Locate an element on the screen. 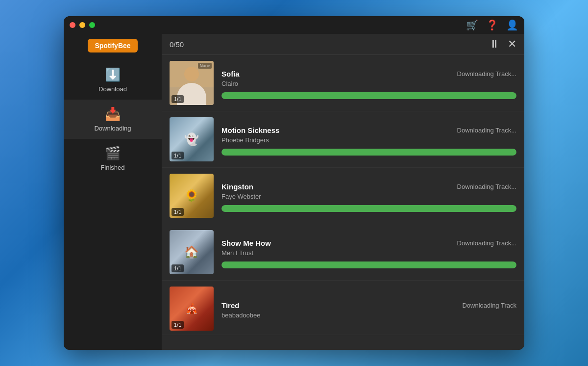 The height and width of the screenshot is (366, 588). track-title: Show Me How is located at coordinates (246, 243).